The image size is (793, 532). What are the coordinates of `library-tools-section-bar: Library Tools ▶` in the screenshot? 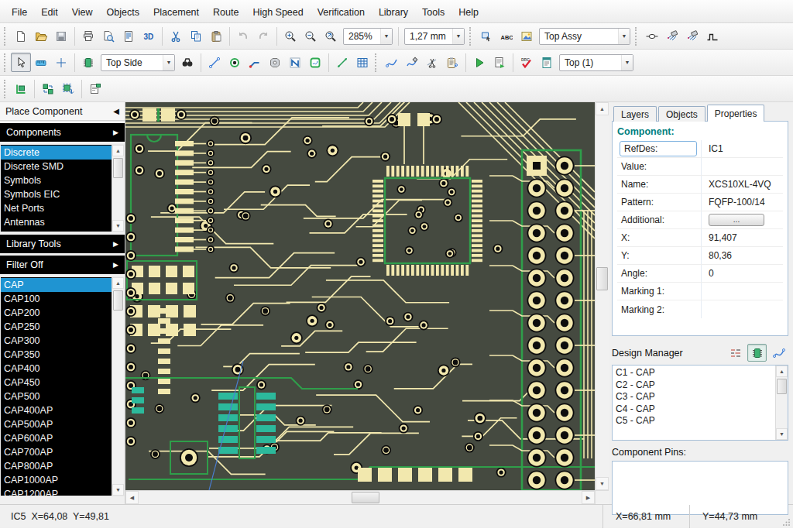 It's located at (62, 244).